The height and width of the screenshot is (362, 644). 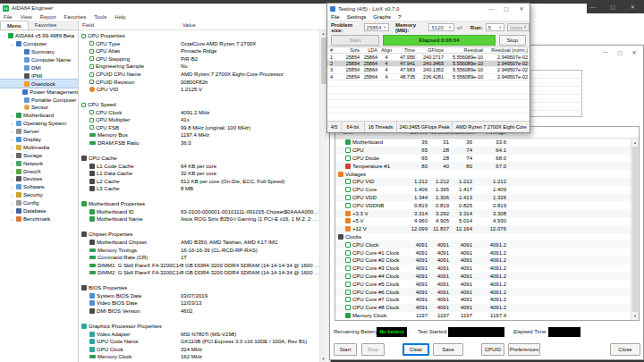 What do you see at coordinates (204, 349) in the screenshot?
I see `field-row: GPU Clock324 MHz` at bounding box center [204, 349].